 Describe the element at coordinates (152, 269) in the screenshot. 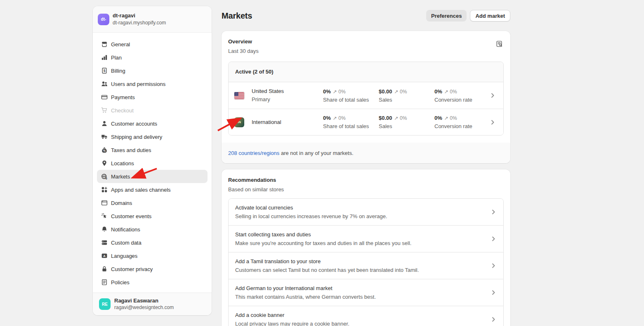

I see `sidebar-item-customer-privacy: Customer privacy` at that location.